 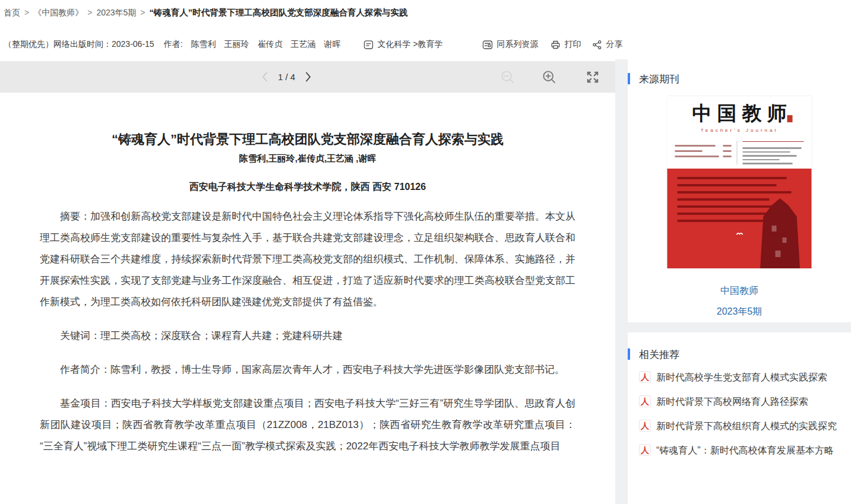 What do you see at coordinates (403, 45) in the screenshot?
I see `category-link: 文化科学 >教育学` at bounding box center [403, 45].